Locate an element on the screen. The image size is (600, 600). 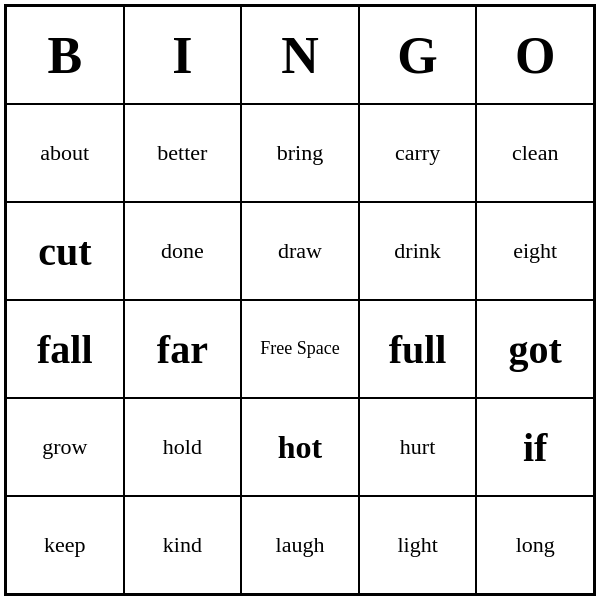
word-cell: bring is located at coordinates (300, 153).